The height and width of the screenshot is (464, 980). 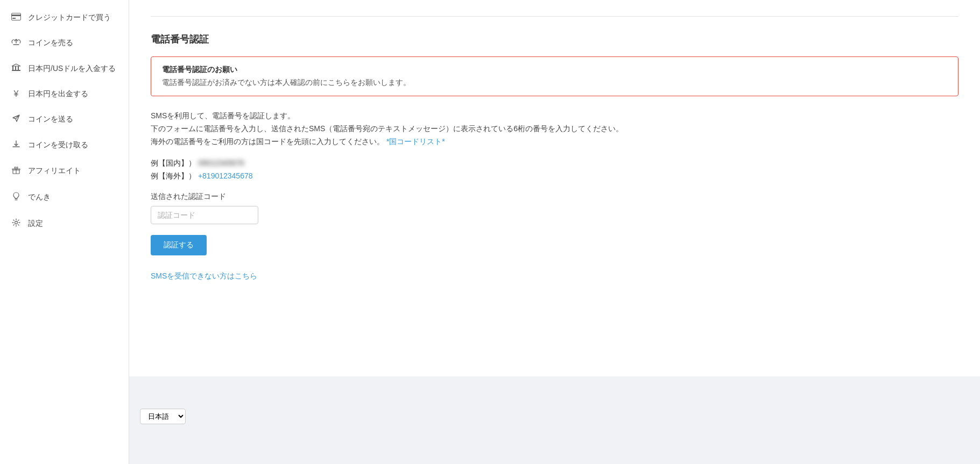 I want to click on sidebar-item-deposit-jpy-usd: 日本円/USドルを入金する, so click(x=65, y=69).